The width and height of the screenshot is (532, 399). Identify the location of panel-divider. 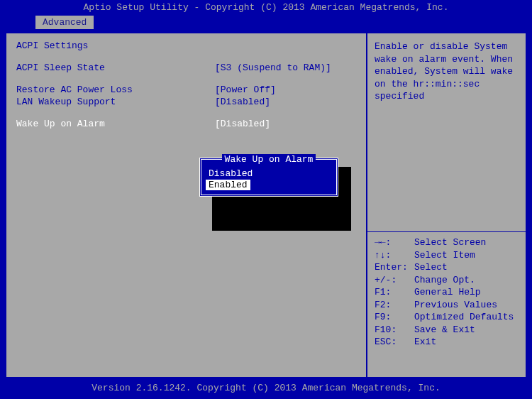
(447, 231).